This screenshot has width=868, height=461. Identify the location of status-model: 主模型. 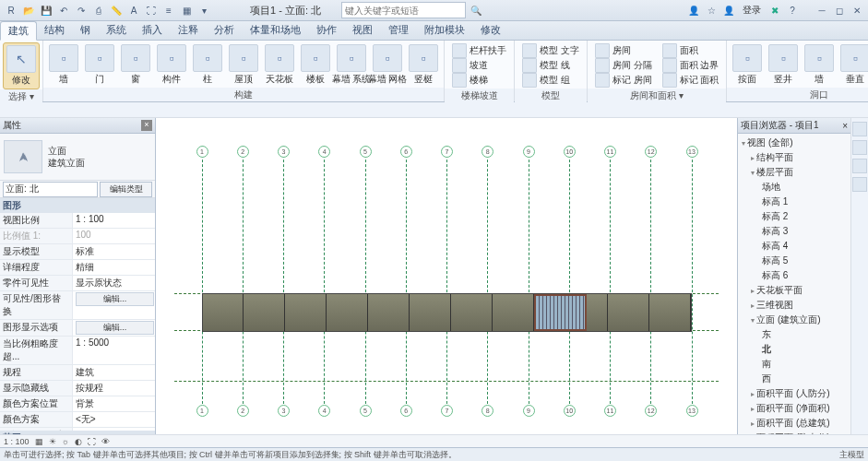
(852, 455).